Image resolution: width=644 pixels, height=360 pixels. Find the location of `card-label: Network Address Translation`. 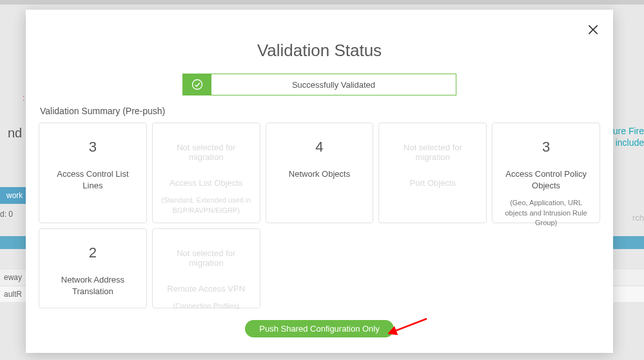

card-label: Network Address Translation is located at coordinates (93, 286).